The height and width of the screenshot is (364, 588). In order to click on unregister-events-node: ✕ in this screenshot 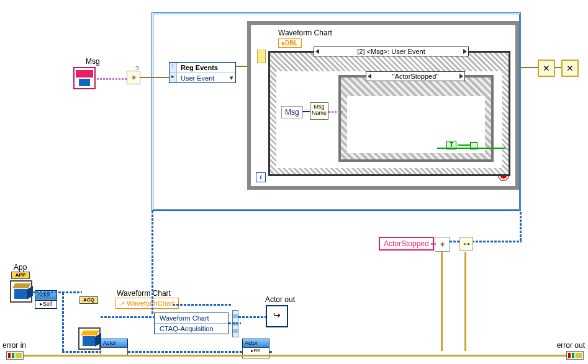, I will do `click(546, 68)`.